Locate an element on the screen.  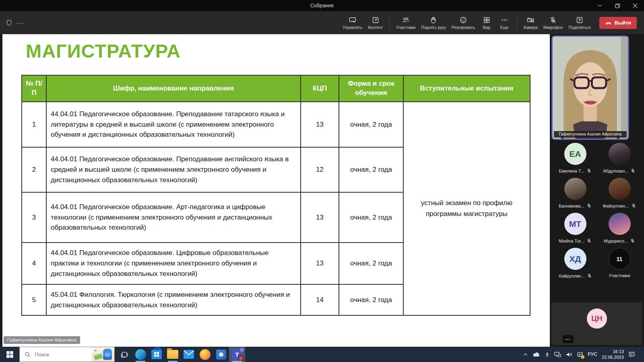
volume-icon is located at coordinates (569, 355).